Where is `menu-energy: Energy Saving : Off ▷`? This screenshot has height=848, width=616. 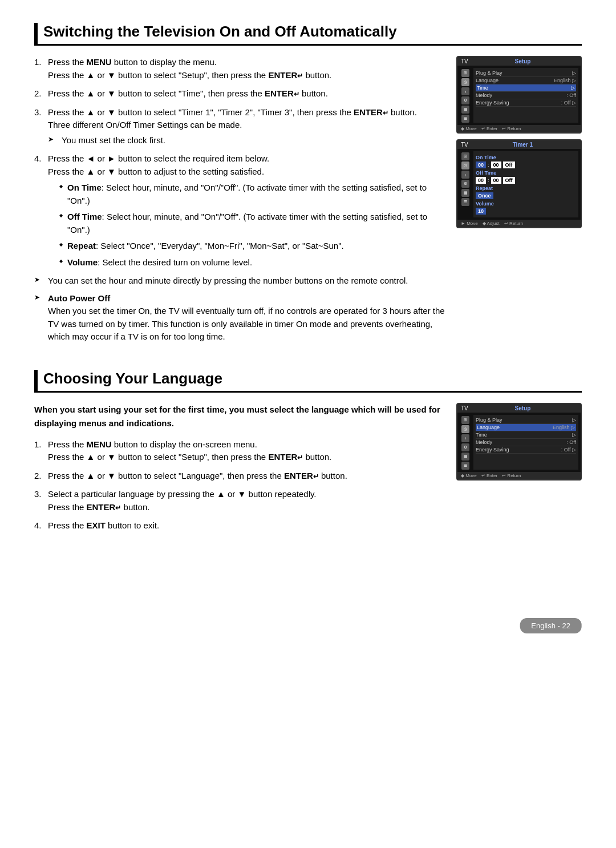 menu-energy: Energy Saving : Off ▷ is located at coordinates (526, 103).